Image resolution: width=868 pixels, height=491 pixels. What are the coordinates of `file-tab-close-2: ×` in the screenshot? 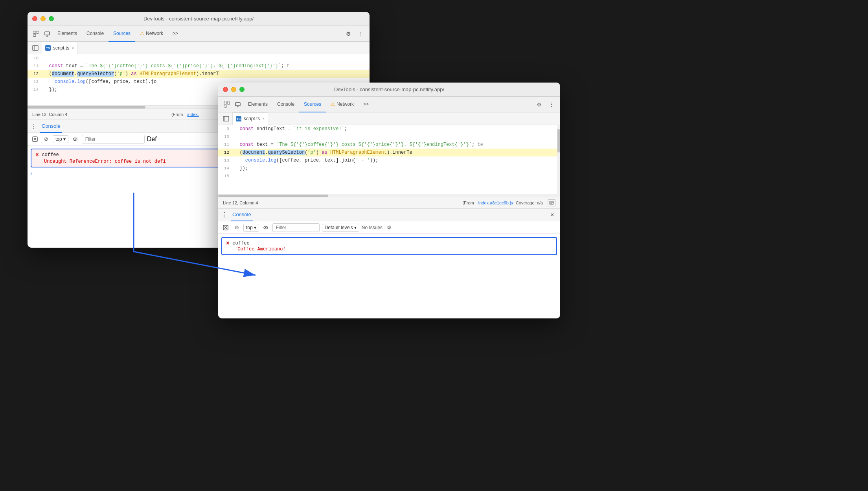 It's located at (263, 119).